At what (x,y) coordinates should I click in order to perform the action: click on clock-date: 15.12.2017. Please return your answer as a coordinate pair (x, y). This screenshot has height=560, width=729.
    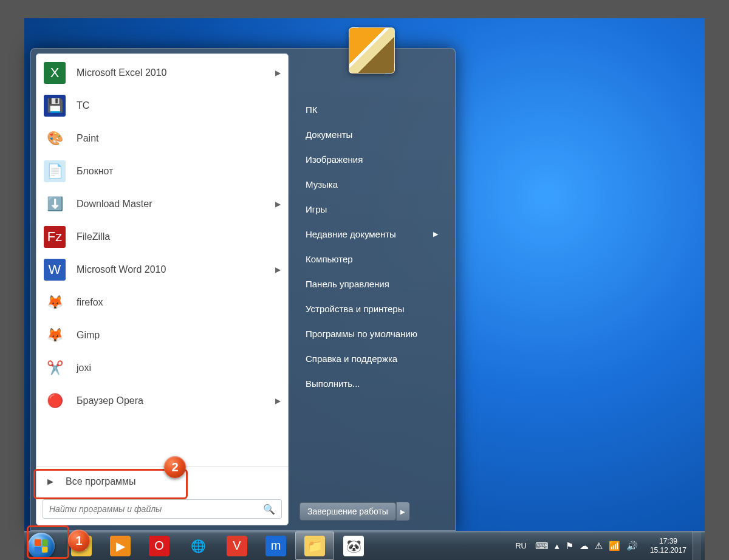
    Looking at the image, I should click on (668, 550).